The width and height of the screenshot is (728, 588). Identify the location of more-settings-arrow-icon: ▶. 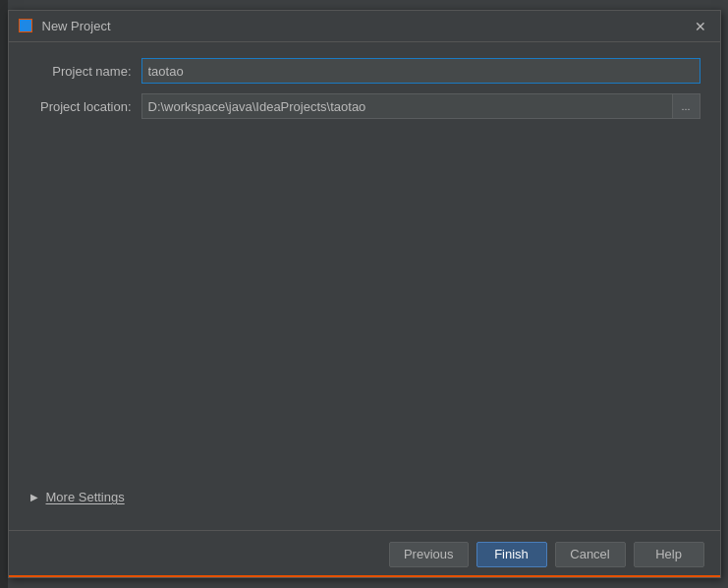
(34, 498).